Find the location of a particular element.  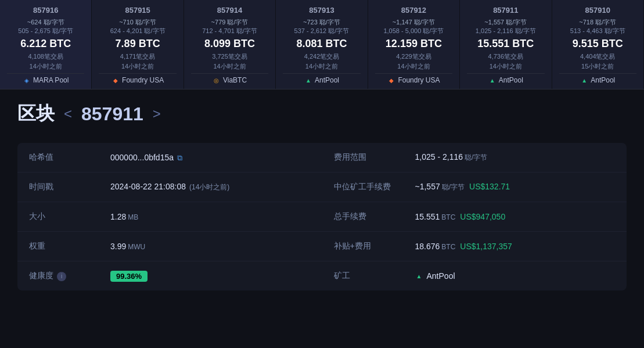

block-card-857913: 857913 ~723 聪/字节 537 - 2,612 聪/字节 8.081 … is located at coordinates (322, 44).